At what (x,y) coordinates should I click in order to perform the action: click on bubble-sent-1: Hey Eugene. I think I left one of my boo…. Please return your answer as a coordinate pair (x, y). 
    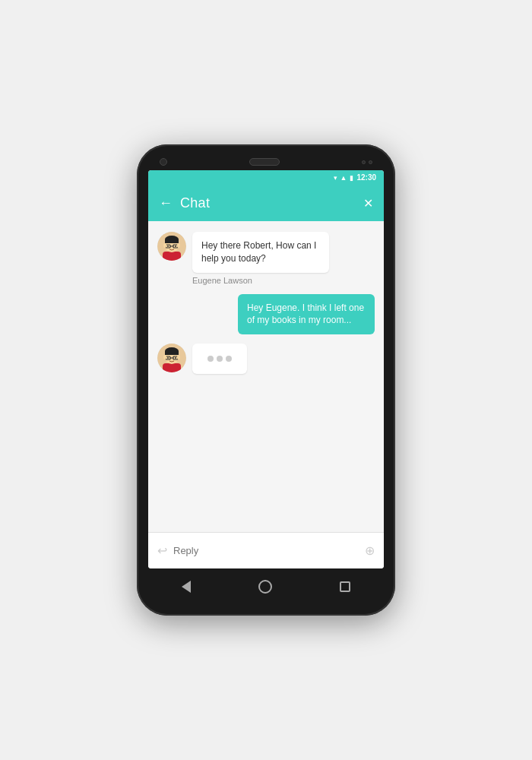
    Looking at the image, I should click on (306, 315).